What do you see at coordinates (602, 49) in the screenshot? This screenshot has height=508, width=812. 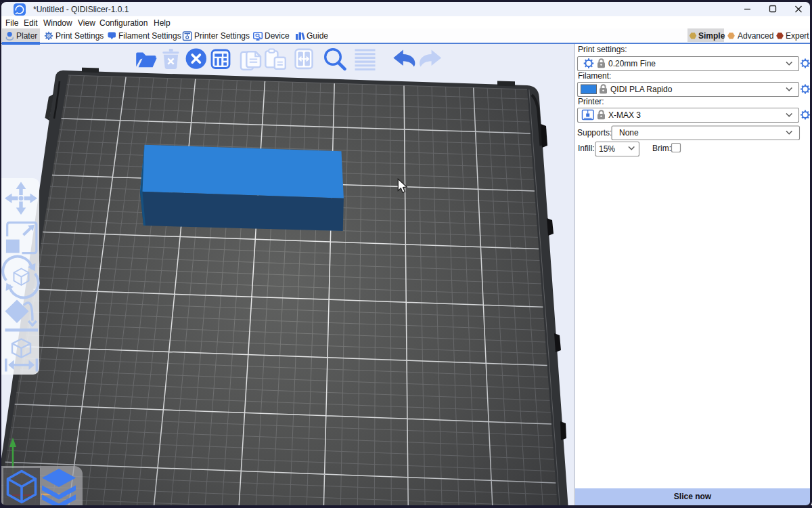 I see `svg-text: Print settings:` at bounding box center [602, 49].